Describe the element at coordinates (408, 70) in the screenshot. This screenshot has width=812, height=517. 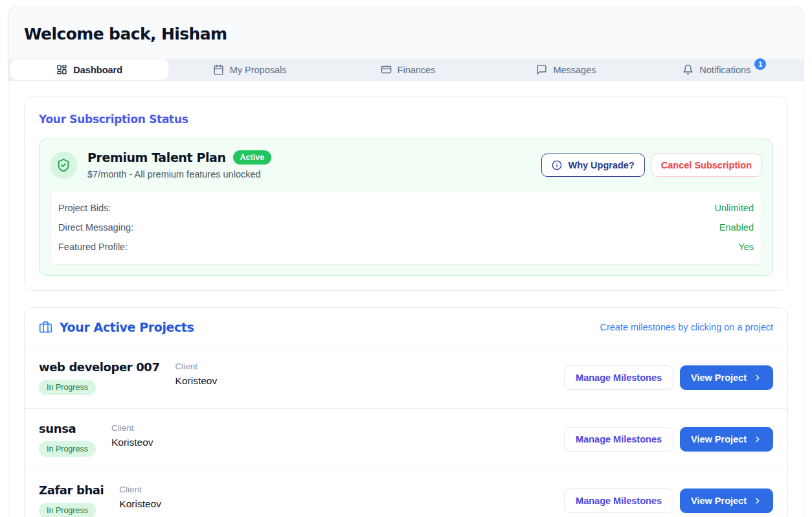
I see `tab-finances: Finances` at that location.